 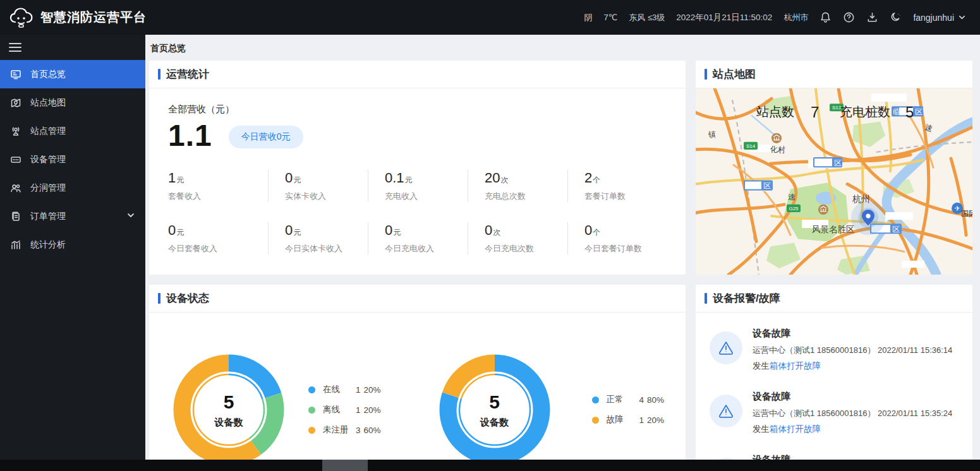 I want to click on stat-value: 2, so click(x=588, y=178).